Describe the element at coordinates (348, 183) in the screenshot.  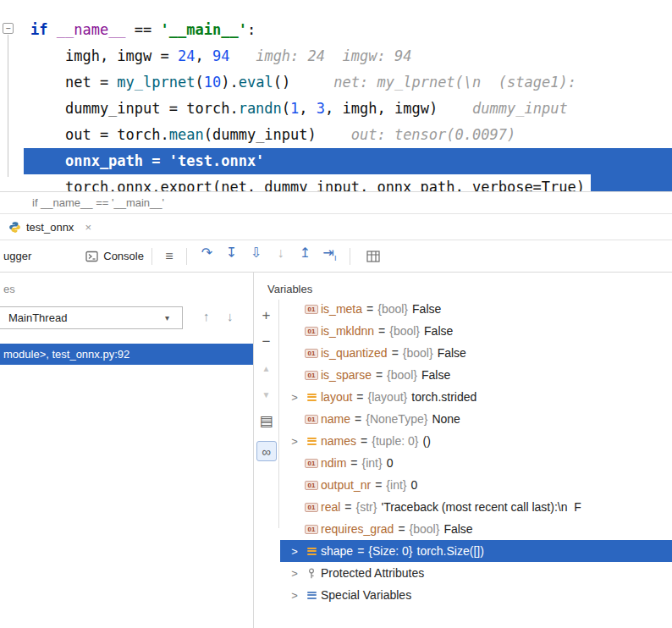
I see `code-line: torch.onnx.export(net, dummy_input, onnx…` at that location.